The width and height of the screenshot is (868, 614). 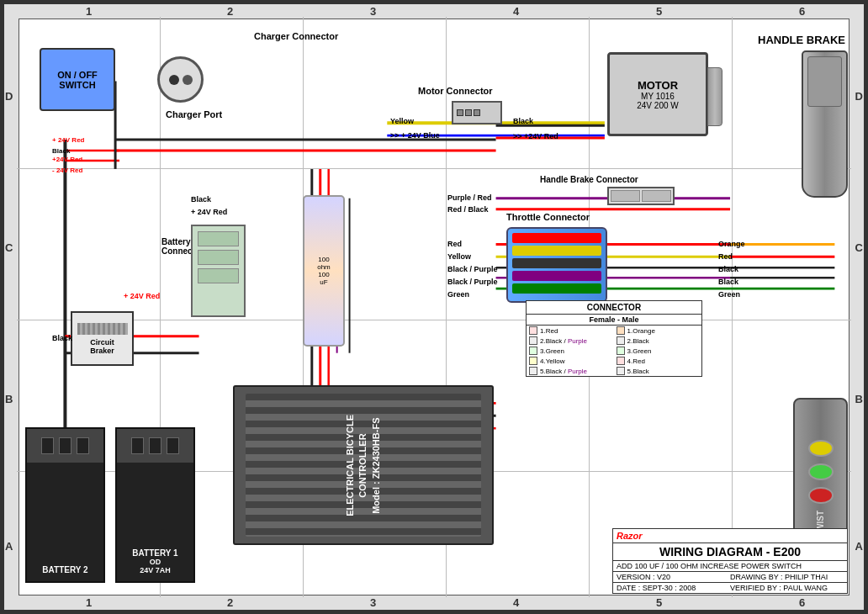 What do you see at coordinates (8, 399) in the screenshot?
I see `grid-letter-b-left: B` at bounding box center [8, 399].